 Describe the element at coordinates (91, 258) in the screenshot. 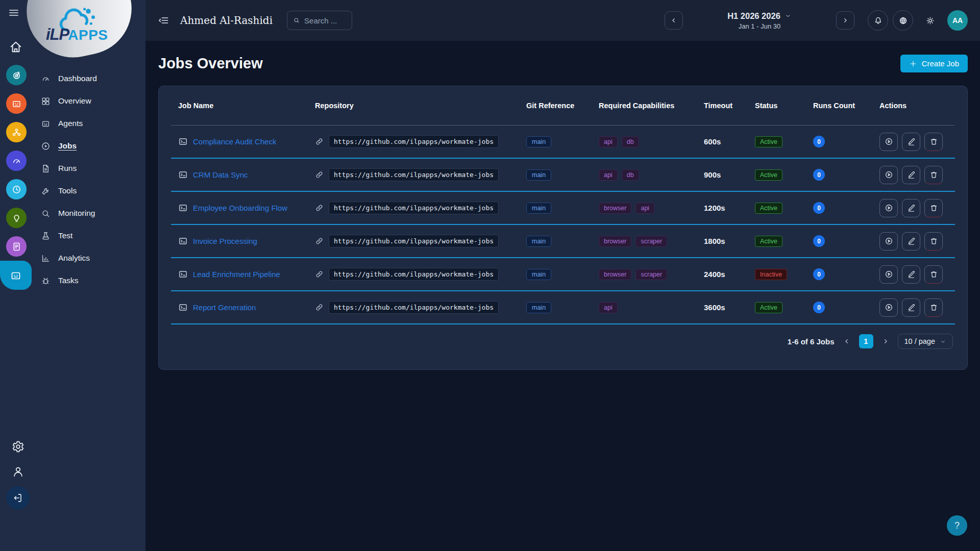

I see `sidebar-item-analytics: Analytics` at that location.